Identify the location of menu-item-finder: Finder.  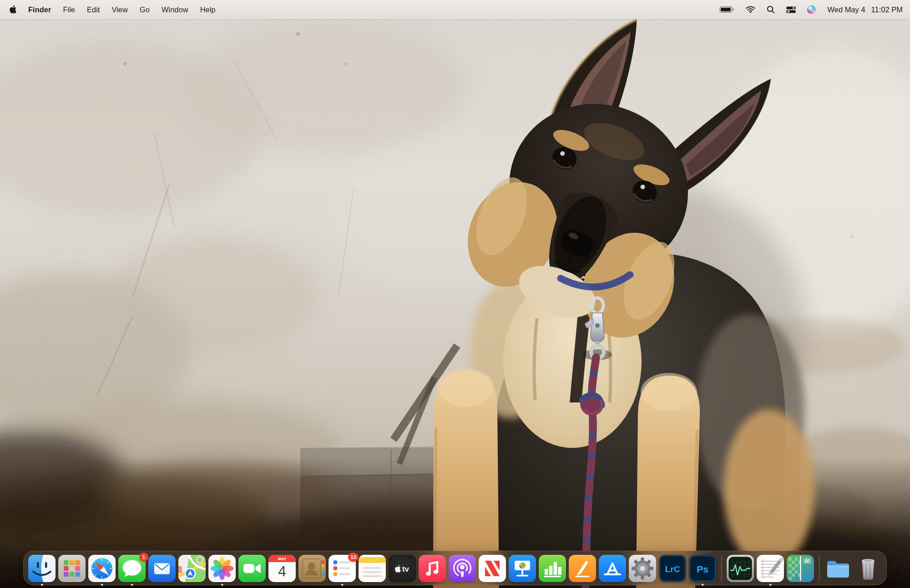
(40, 10).